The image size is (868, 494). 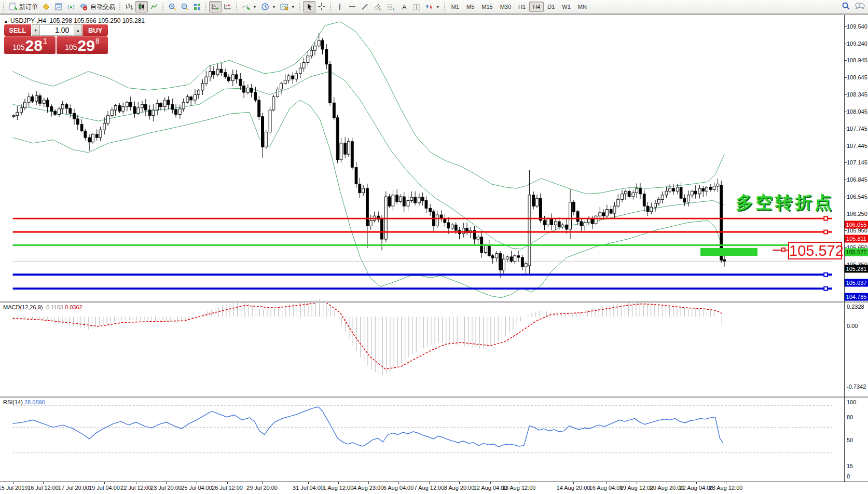 What do you see at coordinates (322, 7) in the screenshot?
I see `crosshair-button` at bounding box center [322, 7].